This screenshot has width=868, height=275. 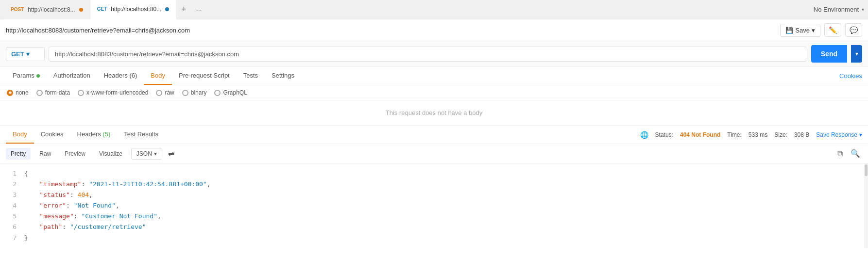 What do you see at coordinates (434, 206) in the screenshot?
I see `json-line-4: 4 "error": "Not Found",` at bounding box center [434, 206].